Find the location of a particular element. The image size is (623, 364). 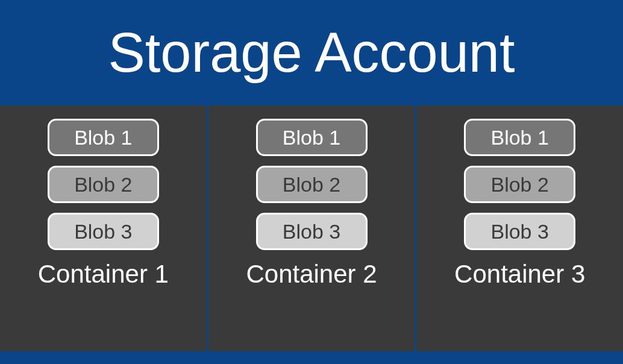

container-label: Container 2 is located at coordinates (311, 278).